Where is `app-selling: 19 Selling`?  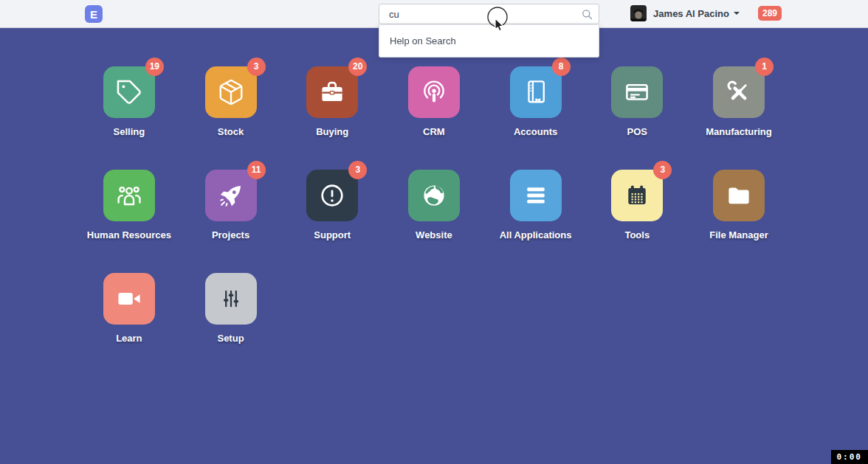
app-selling: 19 Selling is located at coordinates (129, 118).